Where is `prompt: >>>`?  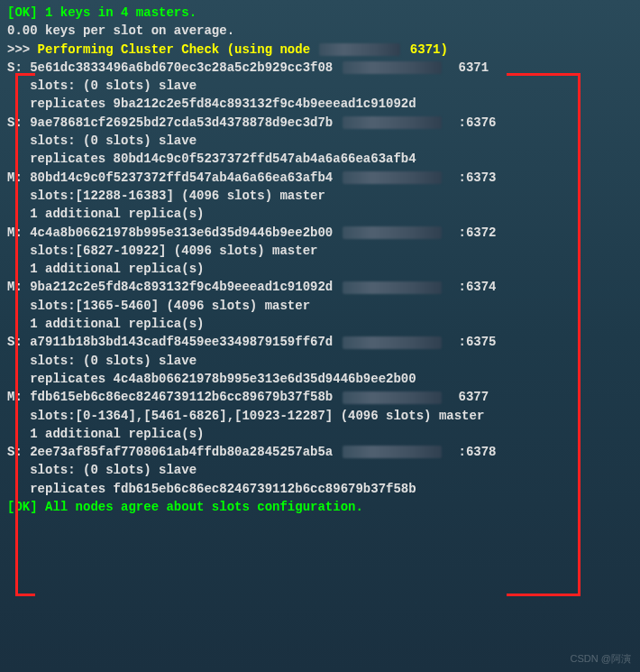
prompt: >>> is located at coordinates (23, 50).